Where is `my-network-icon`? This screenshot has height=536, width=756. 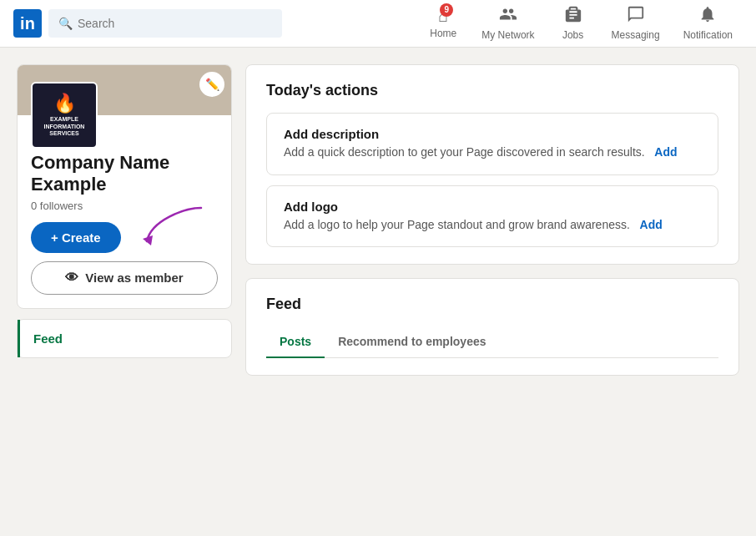 my-network-icon is located at coordinates (508, 17).